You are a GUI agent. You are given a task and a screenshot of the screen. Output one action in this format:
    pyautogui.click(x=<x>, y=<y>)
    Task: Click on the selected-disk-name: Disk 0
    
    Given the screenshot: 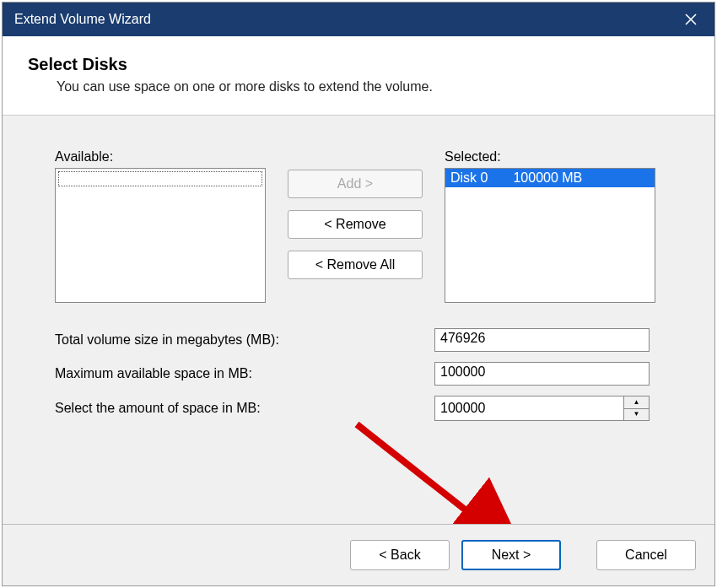 What is the action you would take?
    pyautogui.click(x=480, y=178)
    